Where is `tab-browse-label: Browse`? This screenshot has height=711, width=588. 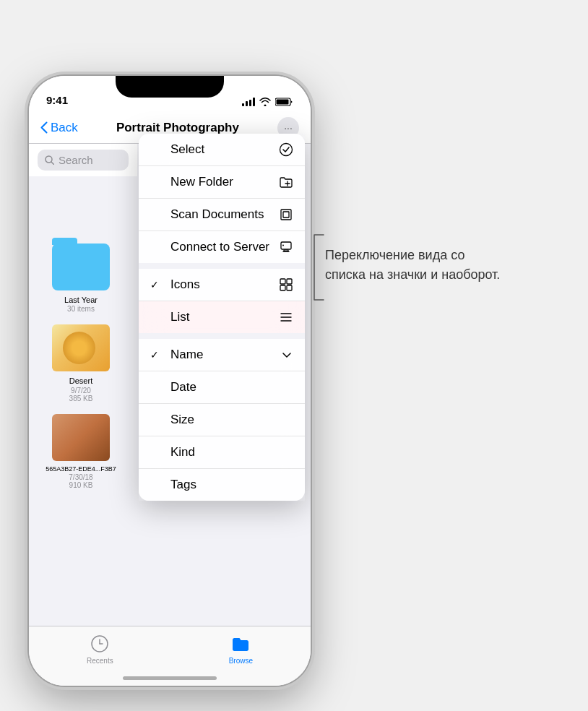 tab-browse-label: Browse is located at coordinates (241, 660).